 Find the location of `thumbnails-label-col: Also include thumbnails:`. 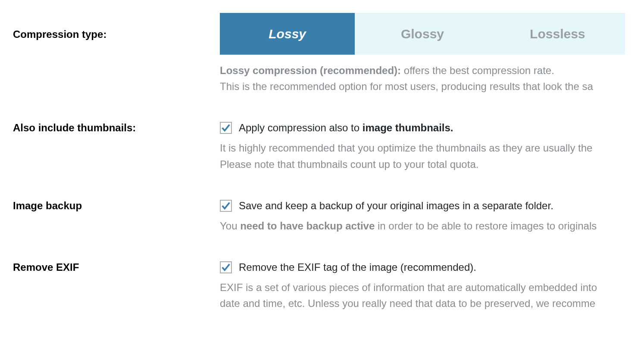

thumbnails-label-col: Also include thumbnails: is located at coordinates (116, 128).